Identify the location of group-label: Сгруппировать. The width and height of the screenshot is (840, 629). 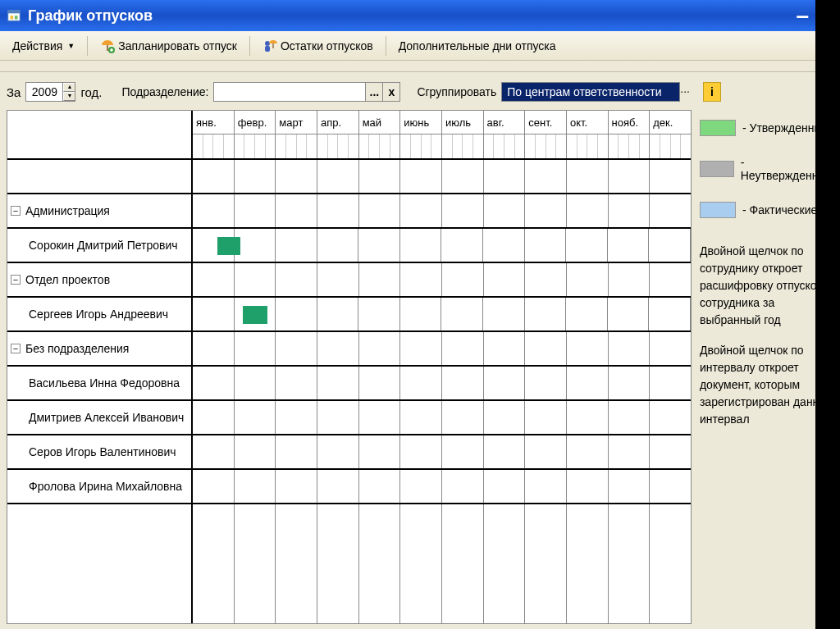
(456, 92).